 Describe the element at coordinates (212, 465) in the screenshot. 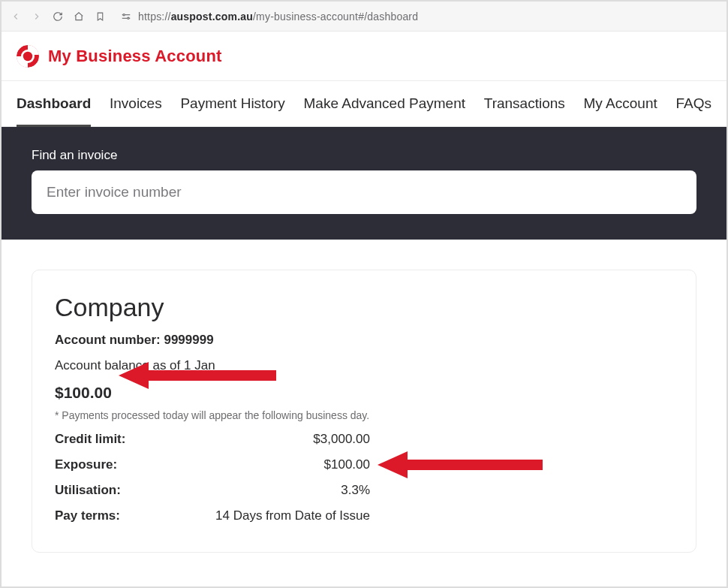

I see `exposure-row: Exposure: $100.00` at that location.